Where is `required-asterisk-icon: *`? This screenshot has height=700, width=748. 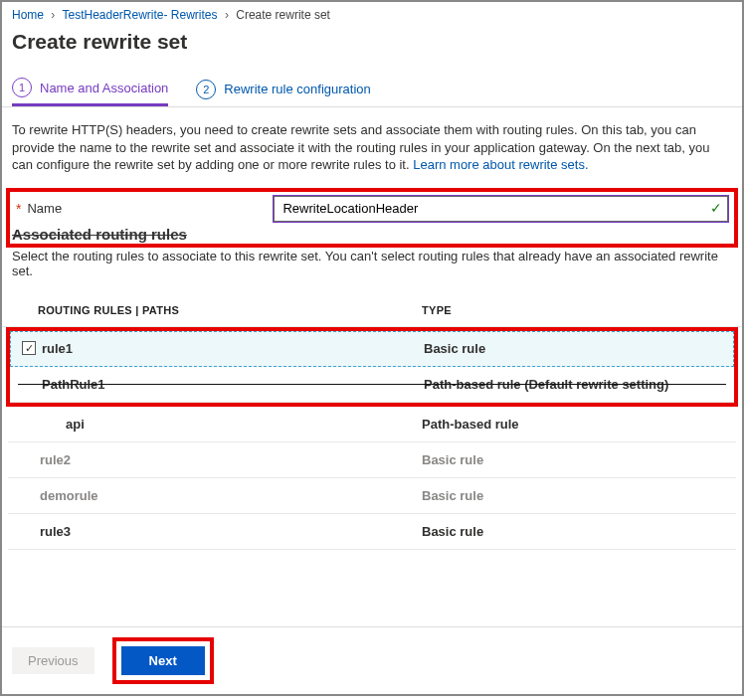
required-asterisk-icon: * is located at coordinates (18, 209).